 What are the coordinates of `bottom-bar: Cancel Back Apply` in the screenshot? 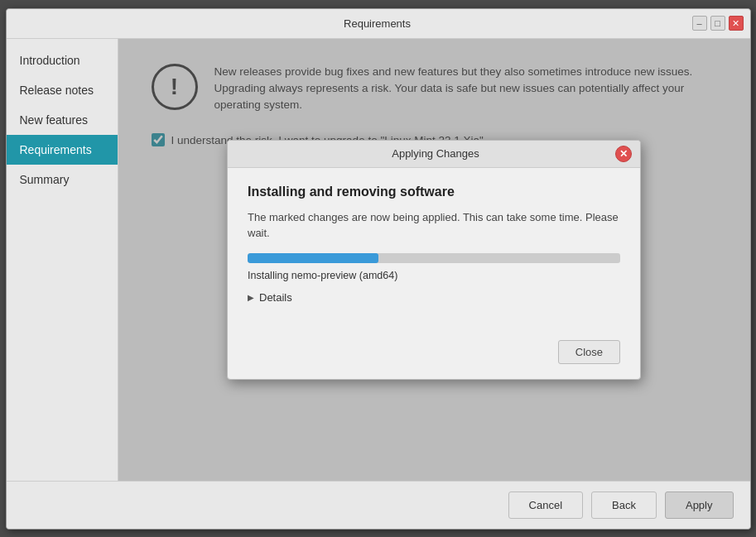 It's located at (378, 505).